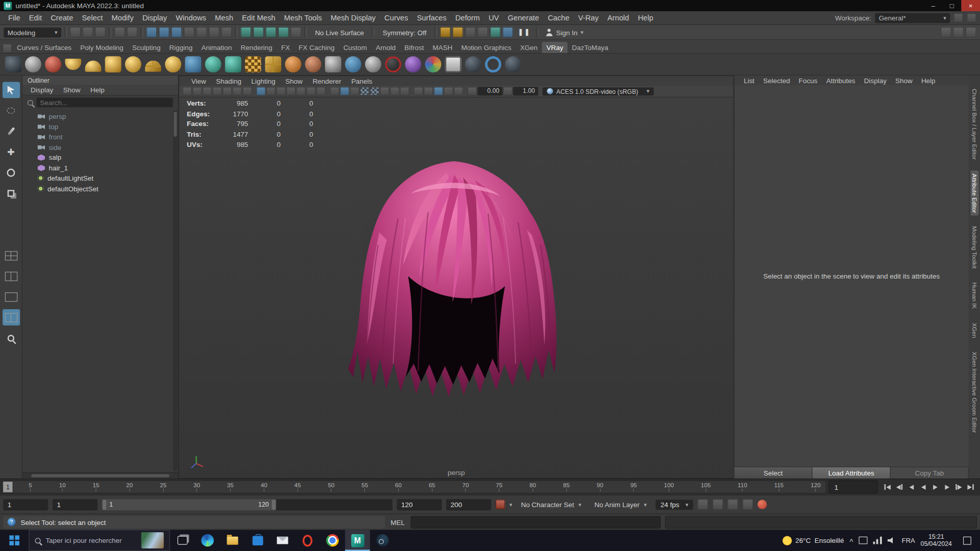 This screenshot has height=551, width=980. I want to click on outliner-item: defaultLightSet, so click(100, 178).